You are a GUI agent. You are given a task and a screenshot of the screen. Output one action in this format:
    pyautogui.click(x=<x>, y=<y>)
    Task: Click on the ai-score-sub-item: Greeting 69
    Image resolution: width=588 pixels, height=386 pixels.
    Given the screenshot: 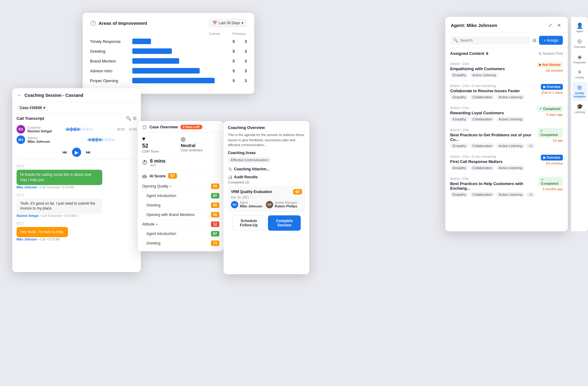 What is the action you would take?
    pyautogui.click(x=181, y=205)
    